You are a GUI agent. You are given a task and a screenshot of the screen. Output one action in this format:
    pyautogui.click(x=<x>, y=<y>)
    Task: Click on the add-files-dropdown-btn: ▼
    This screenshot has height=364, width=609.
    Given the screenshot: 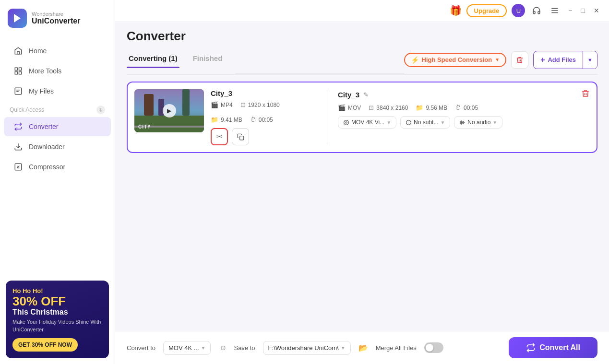 What is the action you would take?
    pyautogui.click(x=590, y=60)
    